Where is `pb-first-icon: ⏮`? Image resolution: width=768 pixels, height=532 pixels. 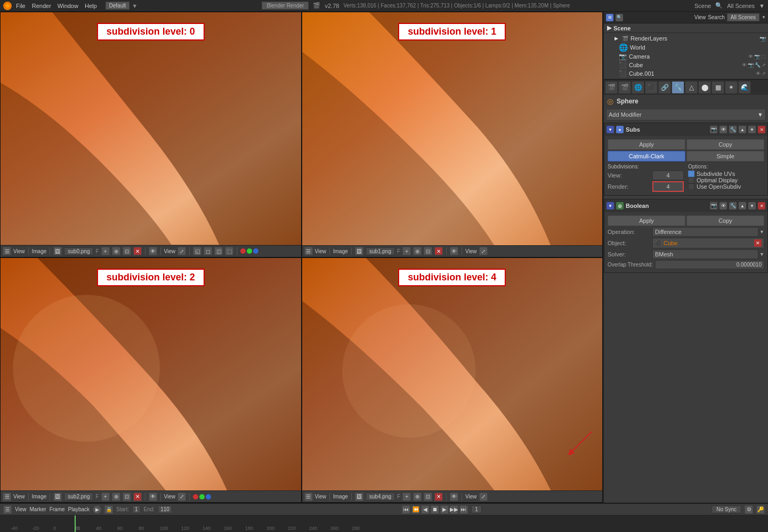
pb-first-icon: ⏮ is located at coordinates (406, 510).